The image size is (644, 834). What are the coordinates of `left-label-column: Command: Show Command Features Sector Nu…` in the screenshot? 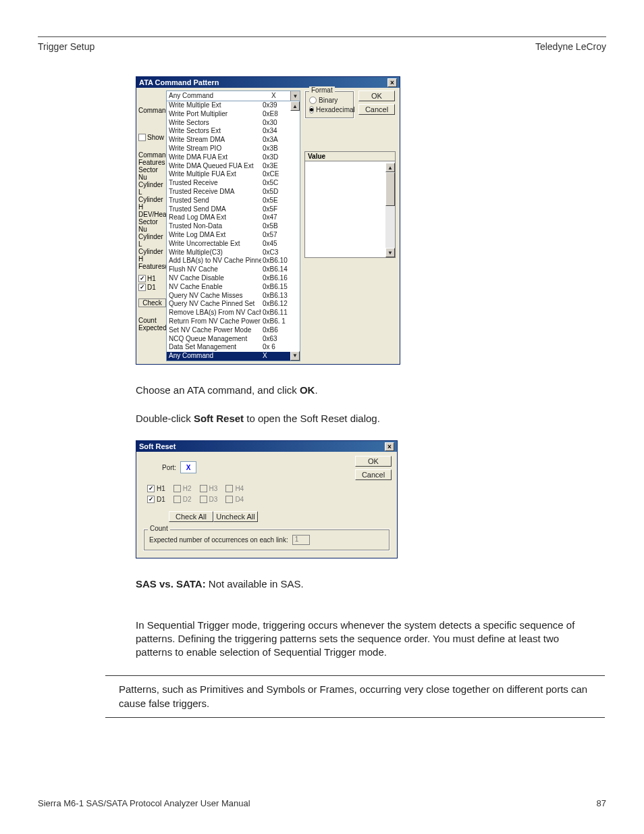 It's located at (151, 224).